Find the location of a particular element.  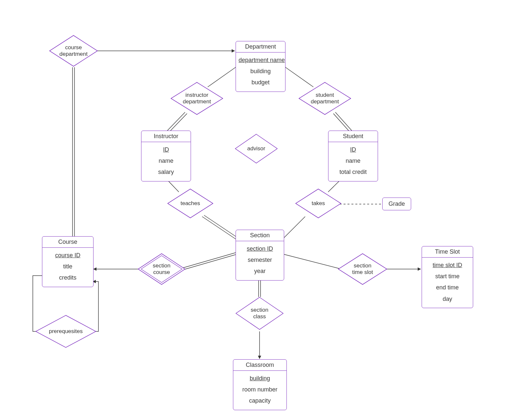

label: sectiontime slot is located at coordinates (363, 269).